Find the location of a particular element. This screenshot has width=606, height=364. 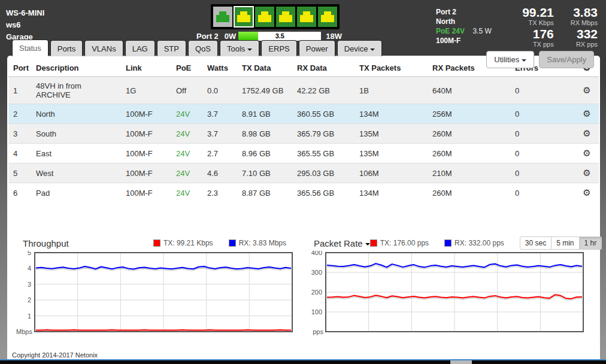

svg-text: 2 is located at coordinates (29, 300).